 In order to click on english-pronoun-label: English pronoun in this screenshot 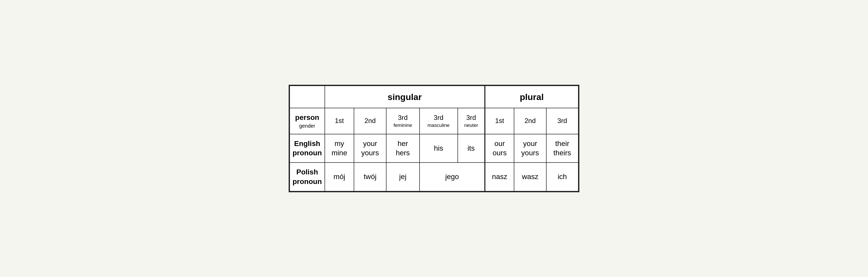, I will do `click(307, 148)`.